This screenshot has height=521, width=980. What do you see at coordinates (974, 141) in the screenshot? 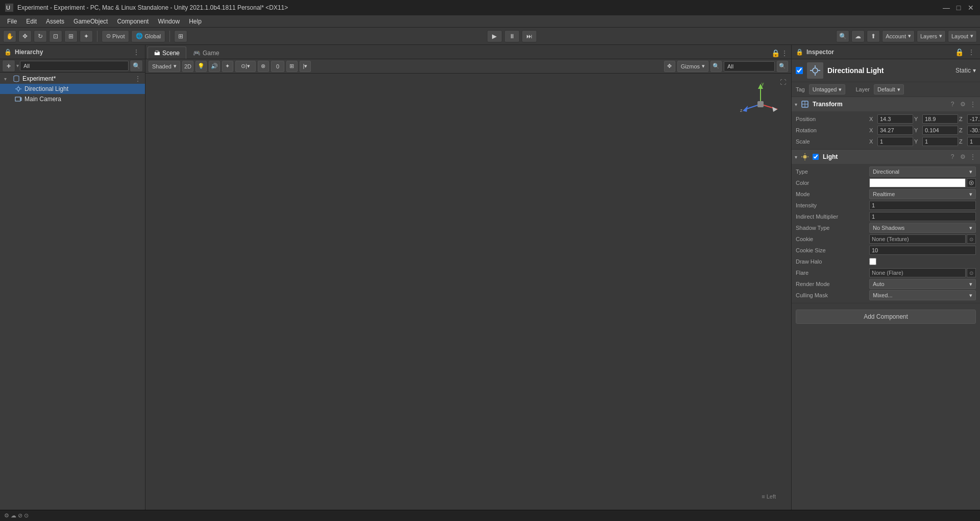
I see `scale-z-input` at bounding box center [974, 141].